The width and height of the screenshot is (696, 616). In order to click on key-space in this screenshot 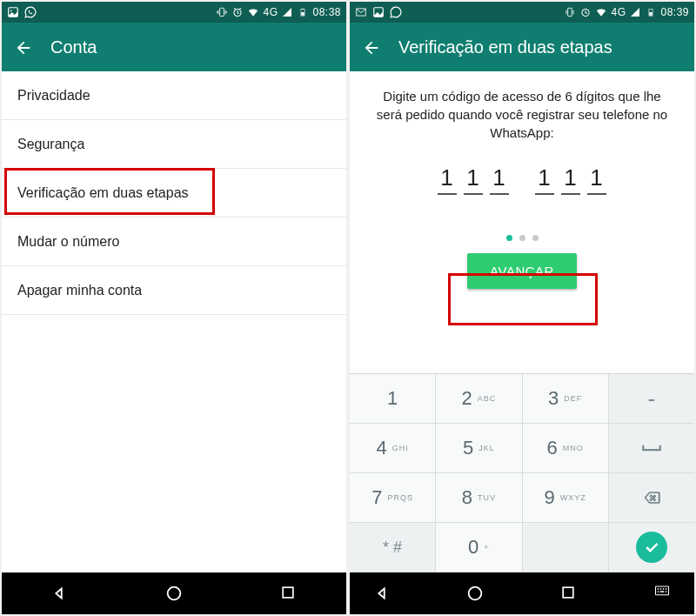, I will do `click(652, 449)`.